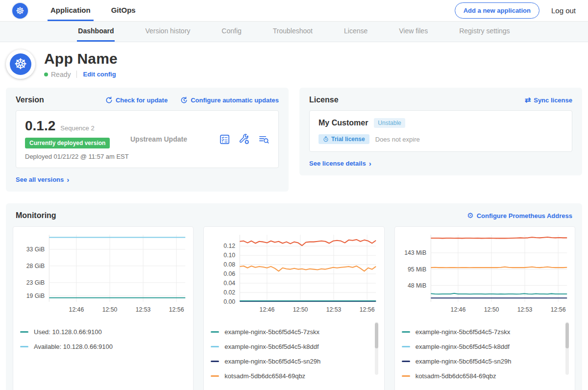 The width and height of the screenshot is (588, 390). I want to click on check-for-update-link: Check for update, so click(136, 100).